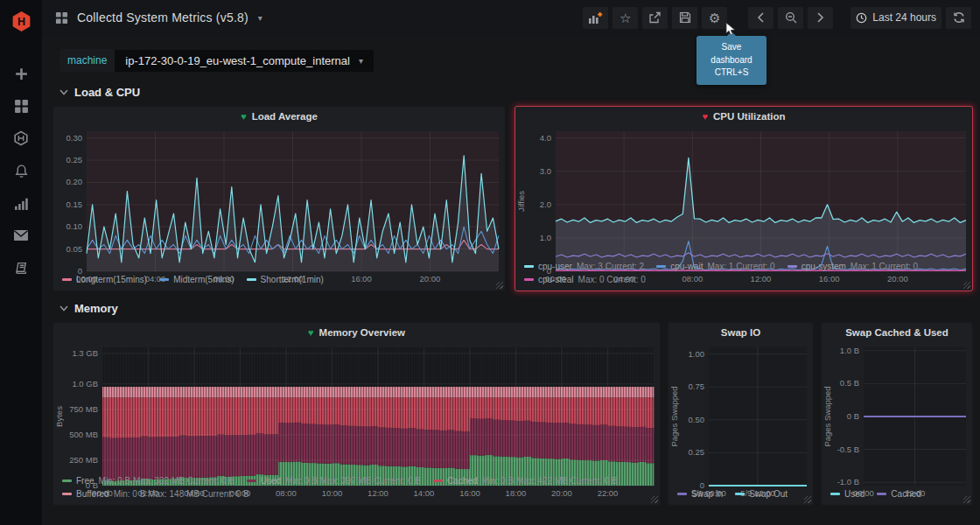  What do you see at coordinates (546, 238) in the screenshot?
I see `svg-text: 1.0` at bounding box center [546, 238].